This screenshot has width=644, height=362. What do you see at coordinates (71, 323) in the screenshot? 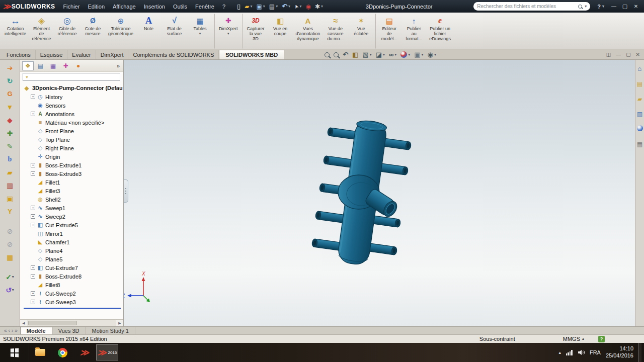
I see `scrollbar-track` at bounding box center [71, 323].